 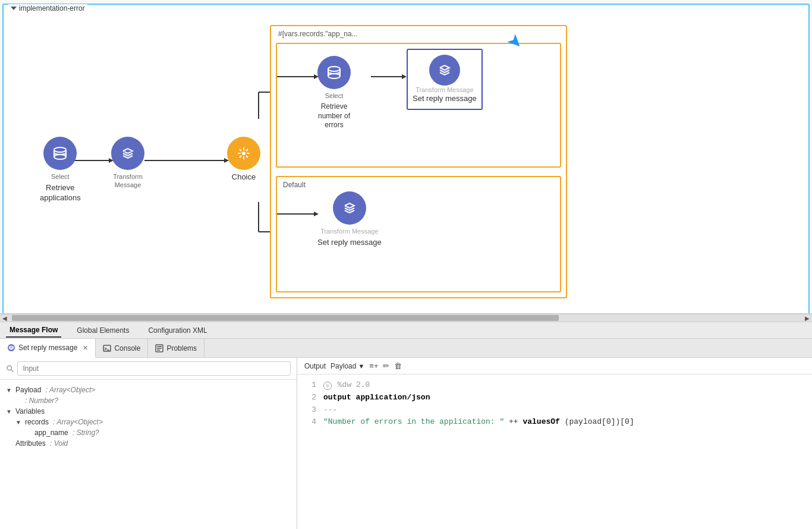 I want to click on tree-item-records: ▼ records : Array<Object>, so click(x=153, y=422).